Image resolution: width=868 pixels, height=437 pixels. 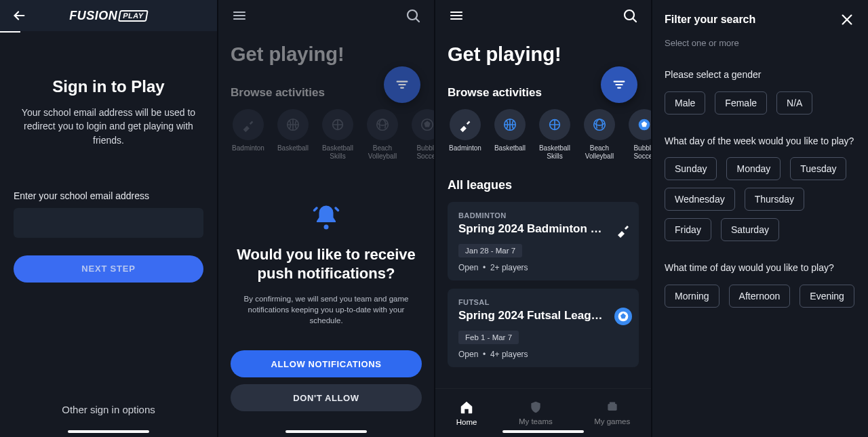 I want to click on league-meta: Open • 2+ players, so click(x=543, y=268).